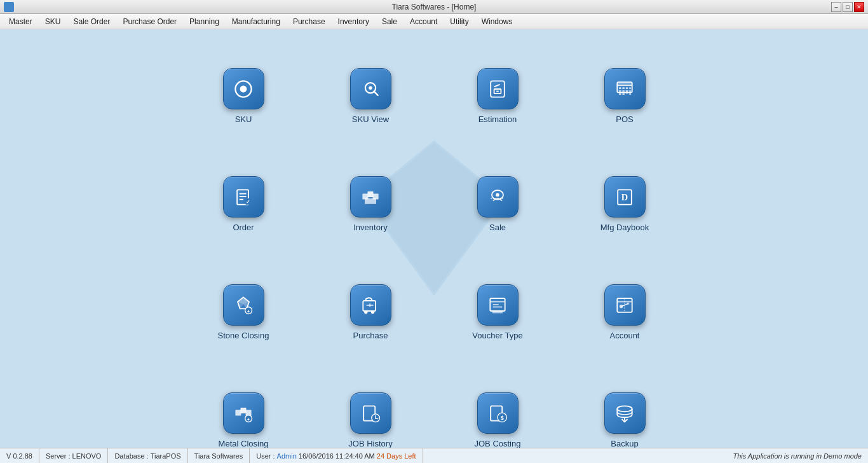  What do you see at coordinates (353, 22) in the screenshot?
I see `menu-item-inventory: Inventory` at bounding box center [353, 22].